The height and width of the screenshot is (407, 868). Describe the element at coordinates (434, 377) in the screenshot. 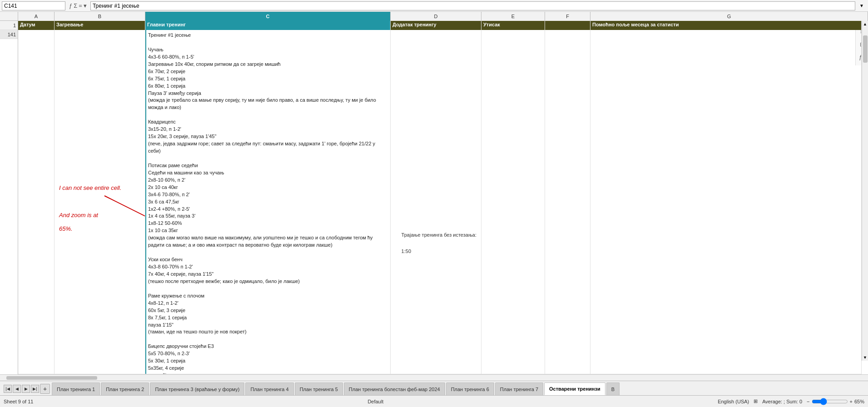

I see `horizontal-scrollbar` at that location.